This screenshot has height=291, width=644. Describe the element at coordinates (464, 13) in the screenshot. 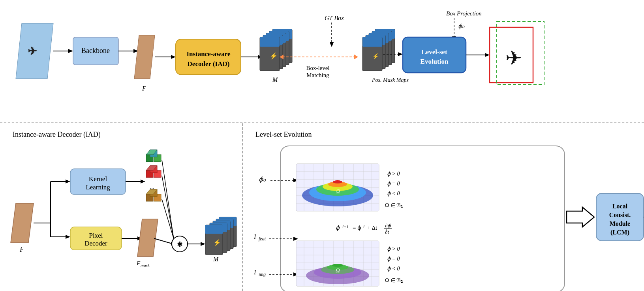

I see `svg-text: Box Projection` at that location.